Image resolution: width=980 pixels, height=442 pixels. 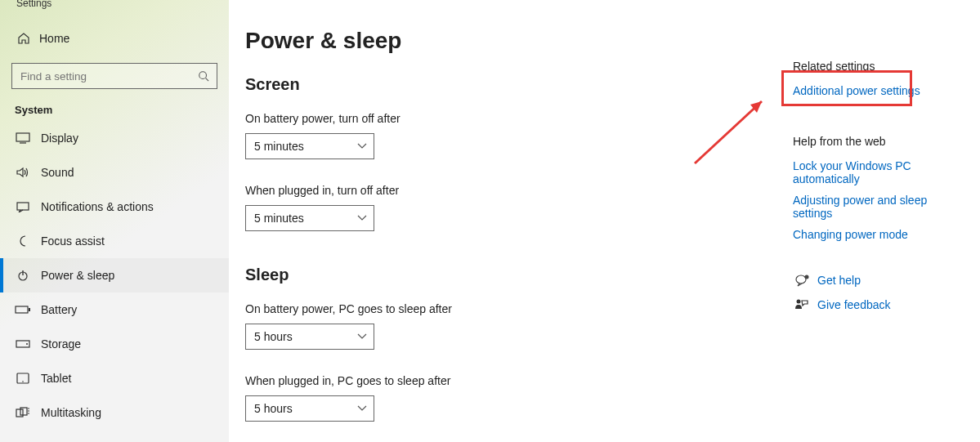 What do you see at coordinates (56, 378) in the screenshot?
I see `nav-item-label: Tablet` at bounding box center [56, 378].